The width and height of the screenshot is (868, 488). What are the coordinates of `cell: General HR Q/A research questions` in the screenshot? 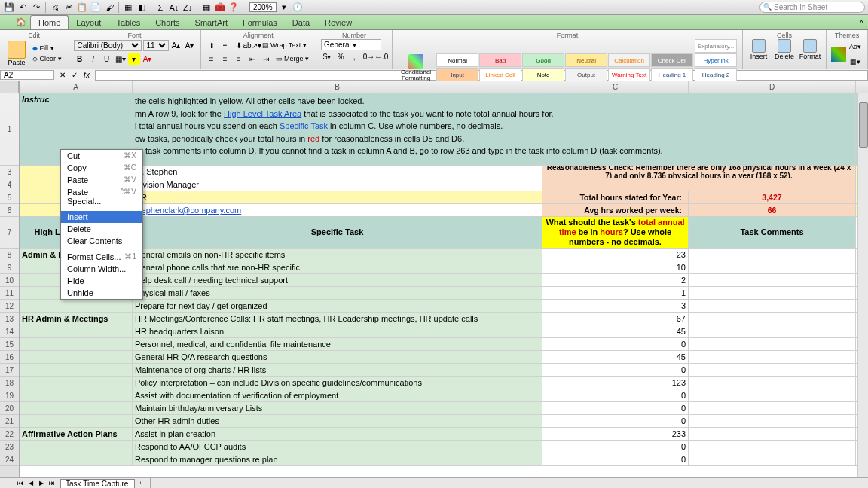 It's located at (338, 357).